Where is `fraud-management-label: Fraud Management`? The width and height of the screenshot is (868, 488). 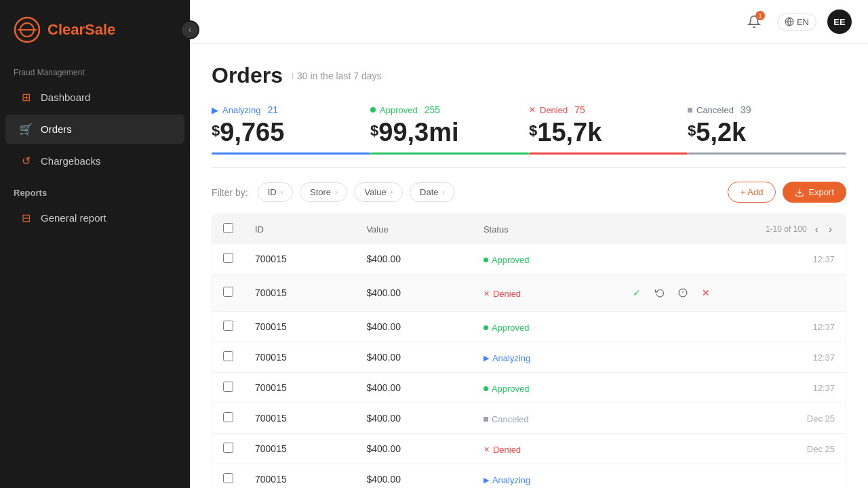
fraud-management-label: Fraud Management is located at coordinates (95, 69).